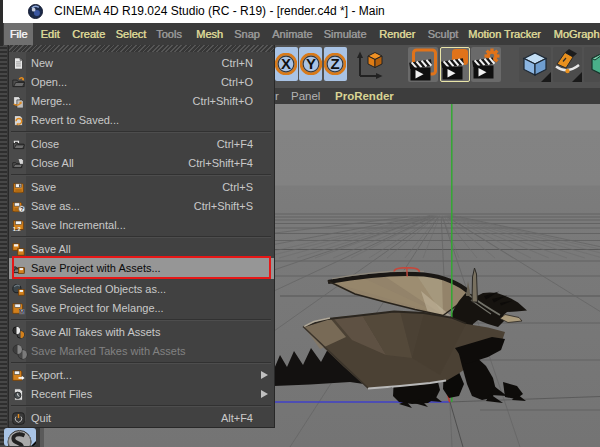 This screenshot has height=447, width=600. What do you see at coordinates (22, 311) in the screenshot?
I see `svg-text: M` at bounding box center [22, 311].